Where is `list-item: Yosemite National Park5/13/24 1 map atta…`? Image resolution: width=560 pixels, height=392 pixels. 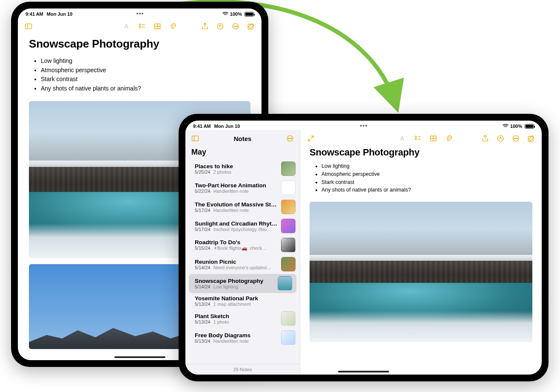 list-item: Yosemite National Park5/13/24 1 map atta… is located at coordinates (242, 301).